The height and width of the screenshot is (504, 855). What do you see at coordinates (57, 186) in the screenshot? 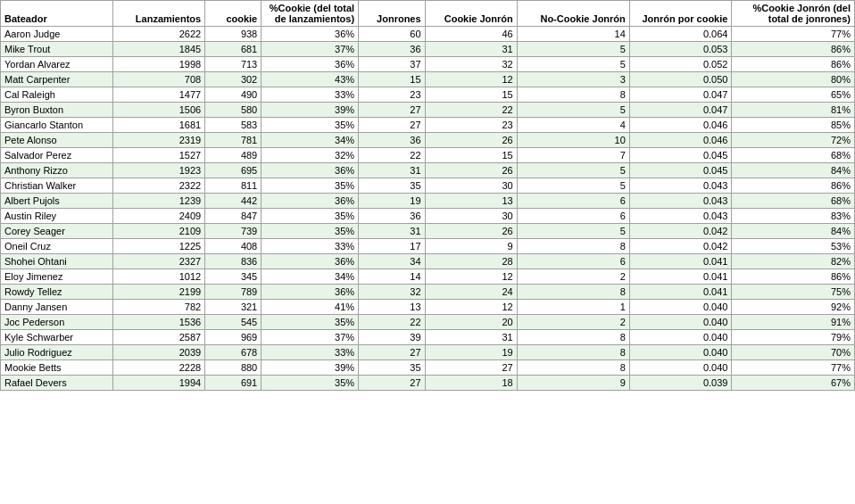
I see `player-name: Christian Walker` at bounding box center [57, 186].